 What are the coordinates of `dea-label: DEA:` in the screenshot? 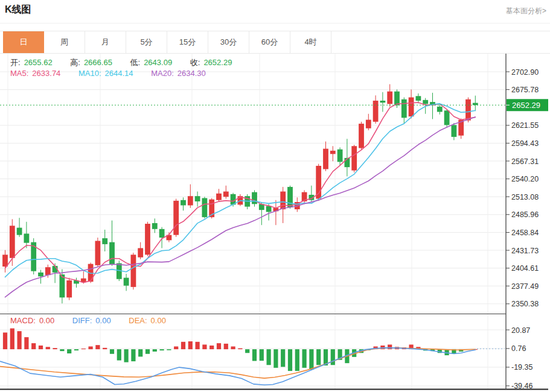 It's located at (138, 321).